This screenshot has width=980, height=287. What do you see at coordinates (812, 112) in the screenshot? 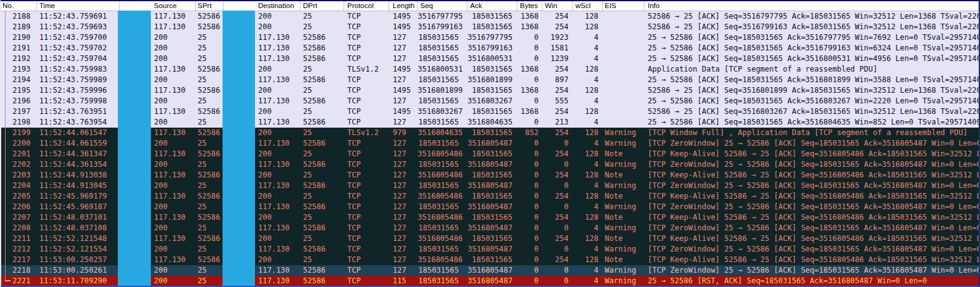
I see `cell-info: 52586 → 25 [ACK] Seq=3516803267 Ack=1850…` at bounding box center [812, 112].